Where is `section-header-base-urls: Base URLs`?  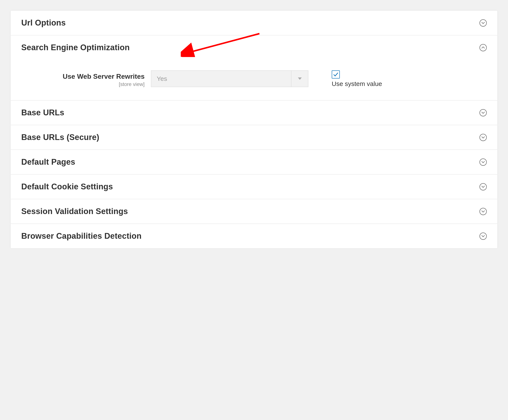 section-header-base-urls: Base URLs is located at coordinates (254, 113).